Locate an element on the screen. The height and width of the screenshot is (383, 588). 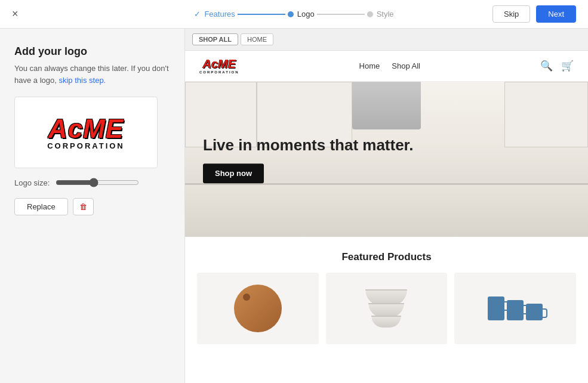
trash-icon: 🗑 is located at coordinates (84, 206).